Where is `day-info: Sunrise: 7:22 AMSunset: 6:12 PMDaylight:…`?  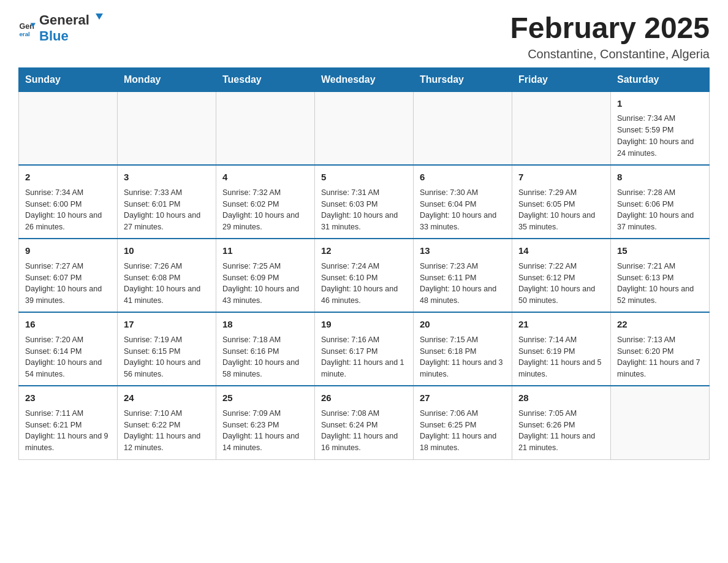
day-info: Sunrise: 7:22 AMSunset: 6:12 PMDaylight:… is located at coordinates (561, 283).